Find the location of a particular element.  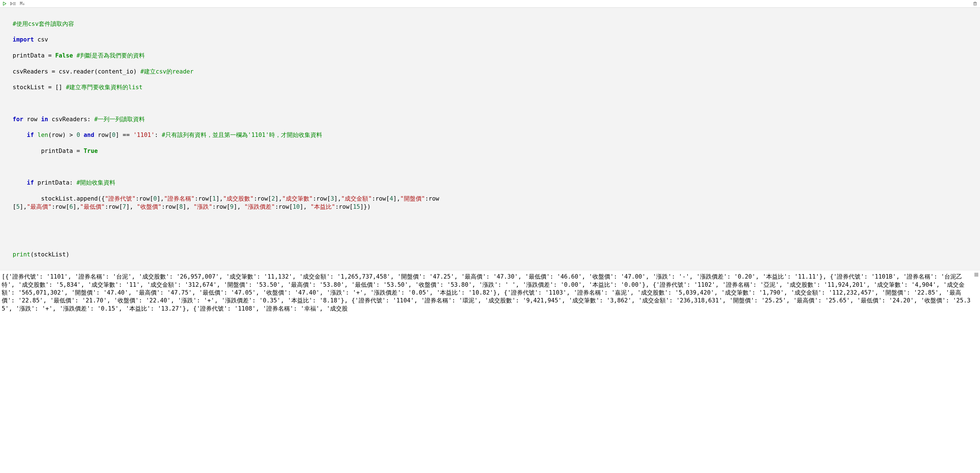

code-line: printData = False #判斷是否為我們要的資料 is located at coordinates (496, 56).